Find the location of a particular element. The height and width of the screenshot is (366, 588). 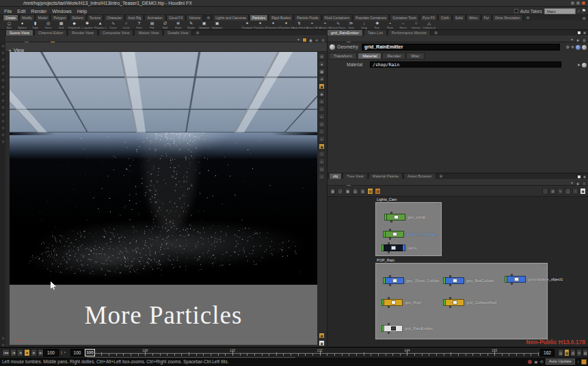

layout-icon: ∿ is located at coordinates (561, 191).